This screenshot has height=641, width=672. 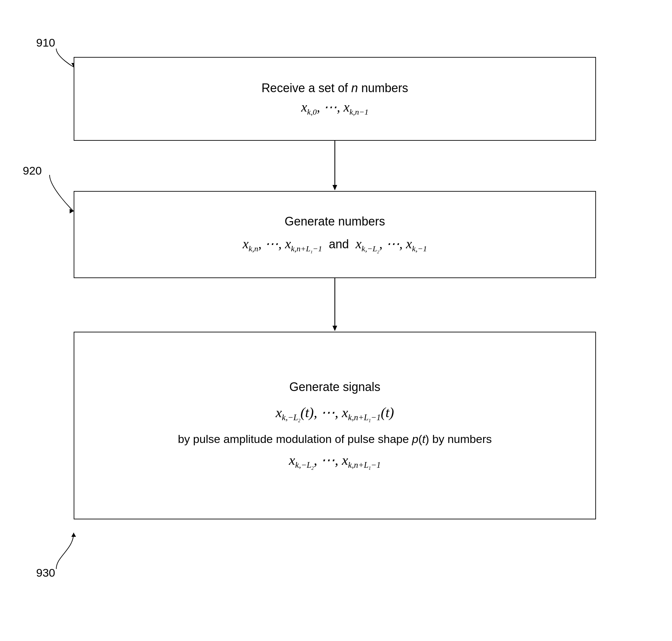 I want to click on and-word: and, so click(x=339, y=244).